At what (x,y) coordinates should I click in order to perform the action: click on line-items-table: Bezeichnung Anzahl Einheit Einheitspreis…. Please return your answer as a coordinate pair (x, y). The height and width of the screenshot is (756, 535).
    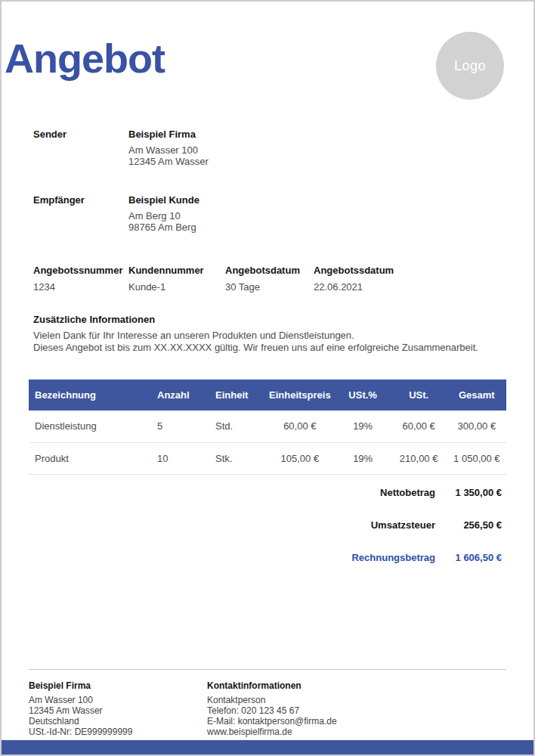
    Looking at the image, I should click on (268, 427).